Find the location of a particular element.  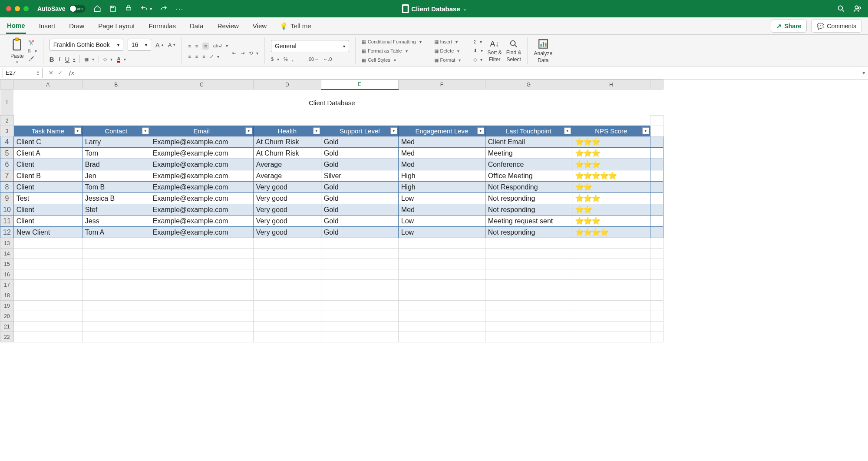

table-row: 5Client ATomExample@example.comAt Churn … is located at coordinates (332, 153).